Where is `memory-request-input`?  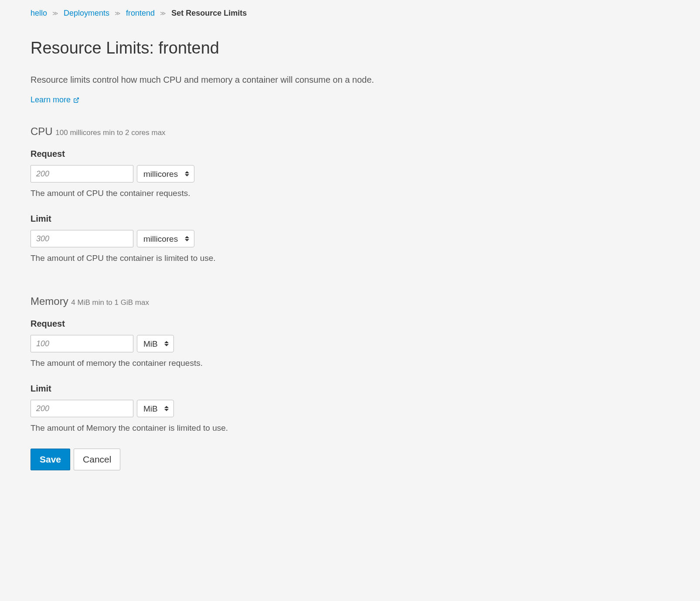 memory-request-input is located at coordinates (82, 344).